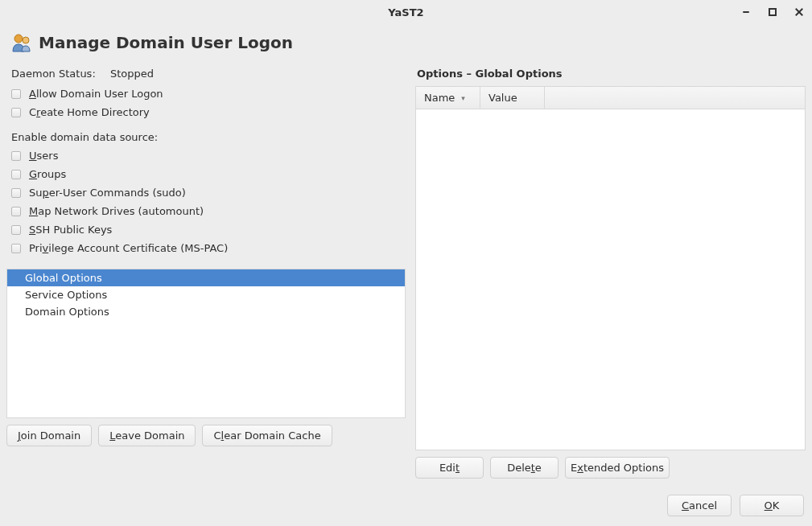 The image size is (812, 526). What do you see at coordinates (617, 468) in the screenshot?
I see `extended-options-button: Extended Options` at bounding box center [617, 468].